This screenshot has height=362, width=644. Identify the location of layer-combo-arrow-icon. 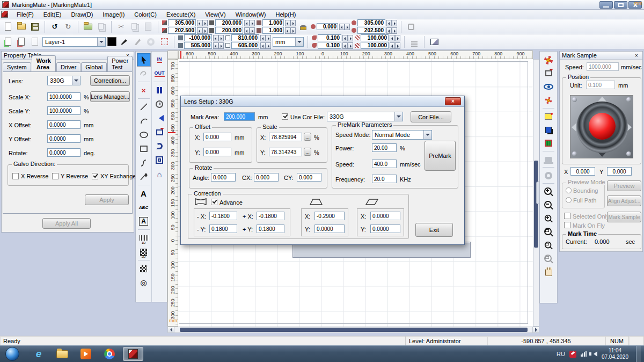
(101, 42).